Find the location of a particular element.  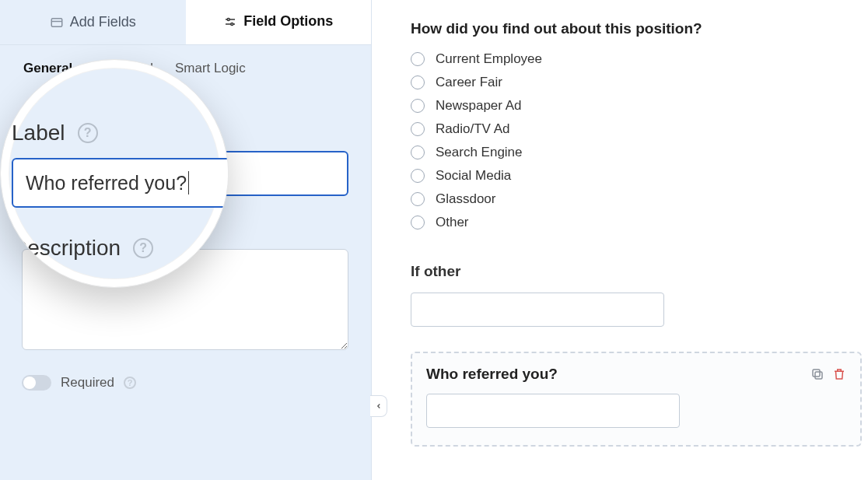

radio-item: Radio/TV Ad is located at coordinates (631, 129).